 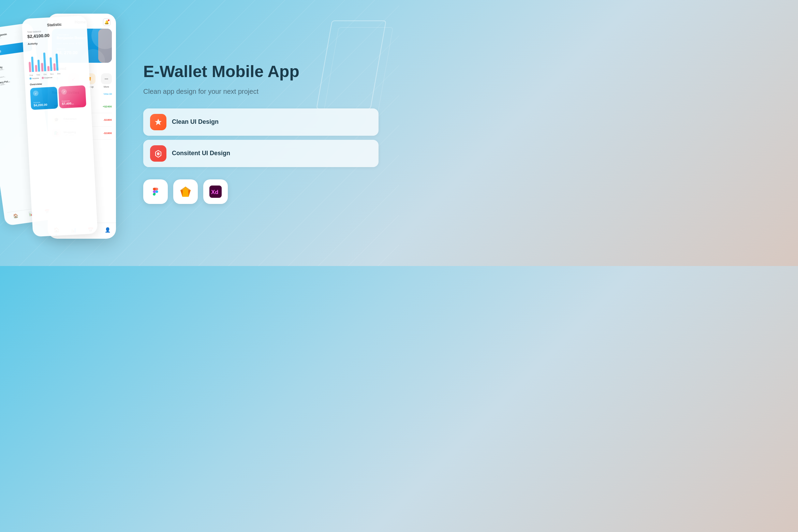 What do you see at coordinates (61, 133) in the screenshot?
I see `phones-section: Benjamin UI De... Income $4,200.00 Gener…` at bounding box center [61, 133].